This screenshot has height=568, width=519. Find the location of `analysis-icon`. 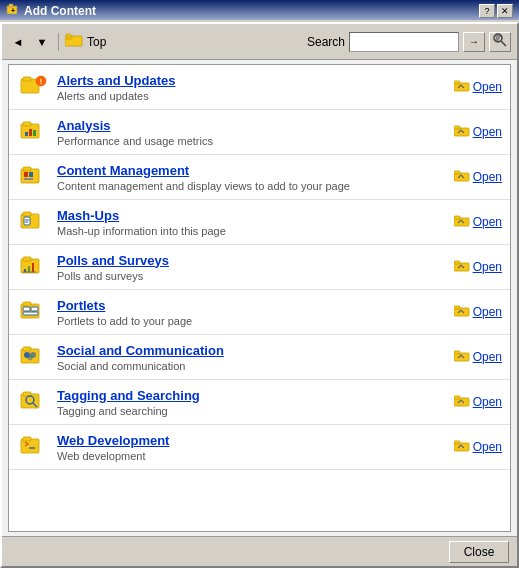

analysis-icon is located at coordinates (33, 132).